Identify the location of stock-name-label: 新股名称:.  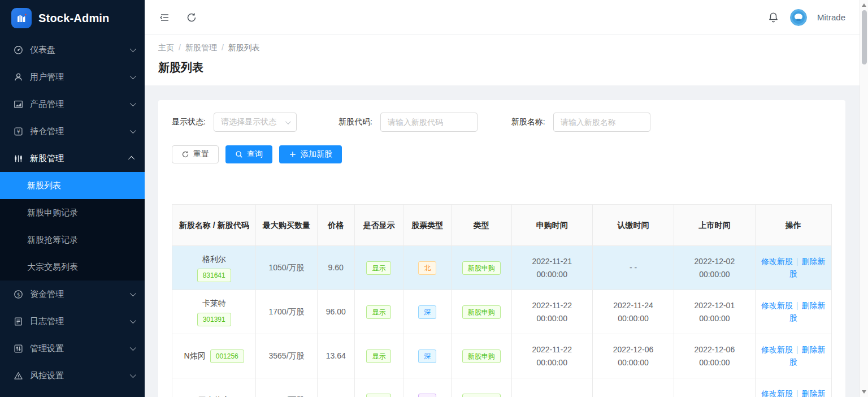
(528, 122).